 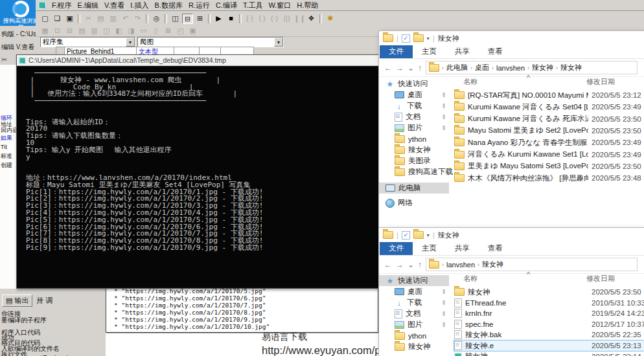 I want to click on breadcrumb-segment: 此电脑, so click(x=457, y=67).